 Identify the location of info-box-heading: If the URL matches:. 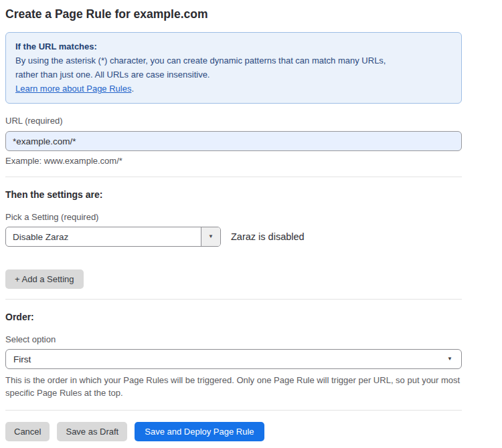
(234, 47).